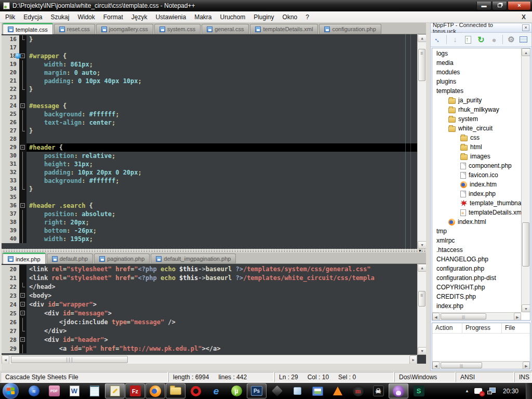  What do you see at coordinates (24, 258) in the screenshot?
I see `tab-index.php: index.php` at bounding box center [24, 258].